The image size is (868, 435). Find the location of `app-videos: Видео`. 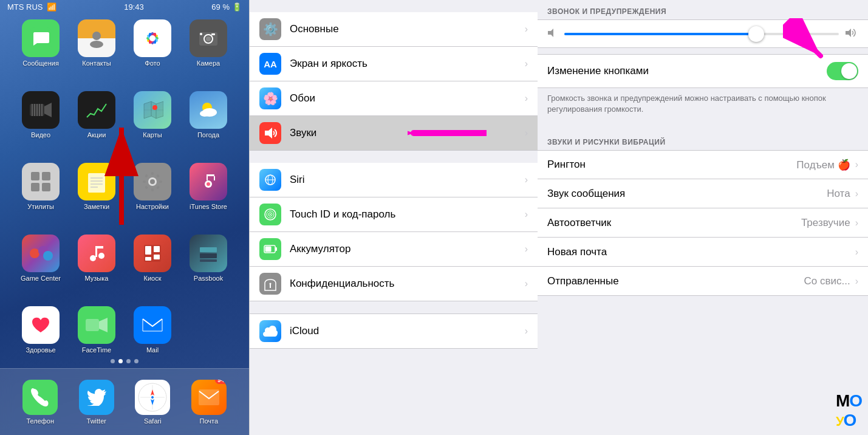

app-videos: Видео is located at coordinates (41, 125).